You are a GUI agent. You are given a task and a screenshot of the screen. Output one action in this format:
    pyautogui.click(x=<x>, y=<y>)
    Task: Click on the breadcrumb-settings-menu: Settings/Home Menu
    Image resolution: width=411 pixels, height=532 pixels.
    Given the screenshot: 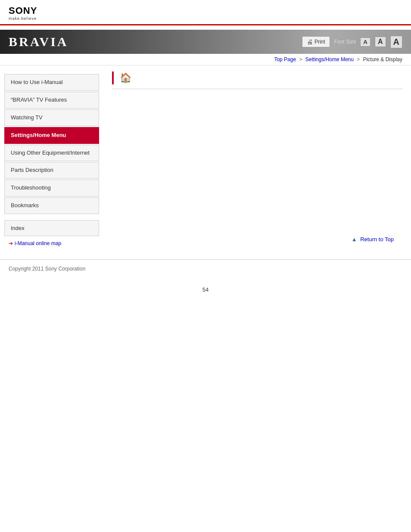 What is the action you would take?
    pyautogui.click(x=330, y=59)
    